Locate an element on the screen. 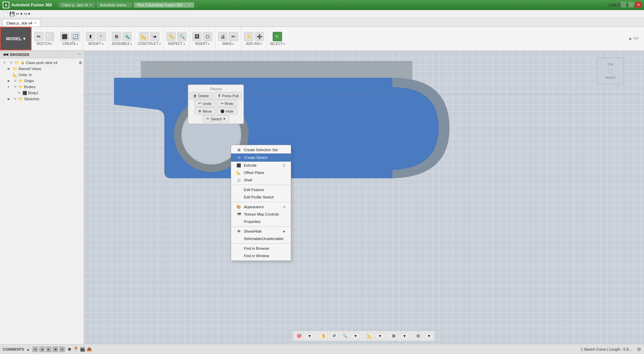 The height and width of the screenshot is (354, 644). units-label: Units: in is located at coordinates (25, 75).